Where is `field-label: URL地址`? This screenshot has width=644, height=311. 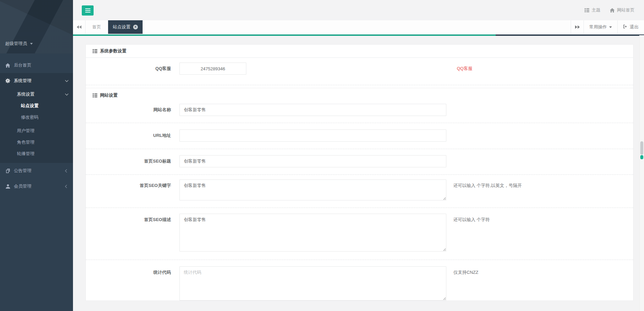 field-label: URL地址 is located at coordinates (128, 136).